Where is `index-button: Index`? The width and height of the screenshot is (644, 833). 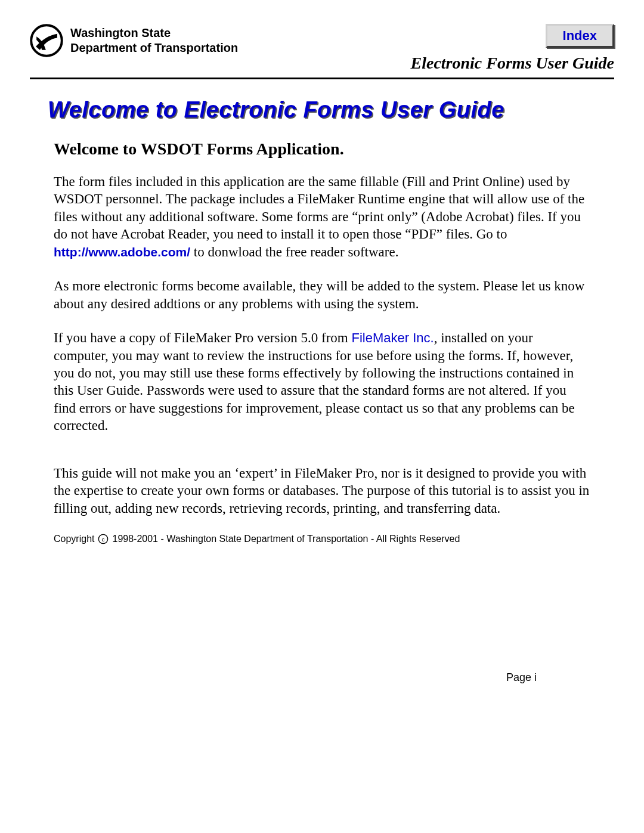 index-button: Index is located at coordinates (580, 36).